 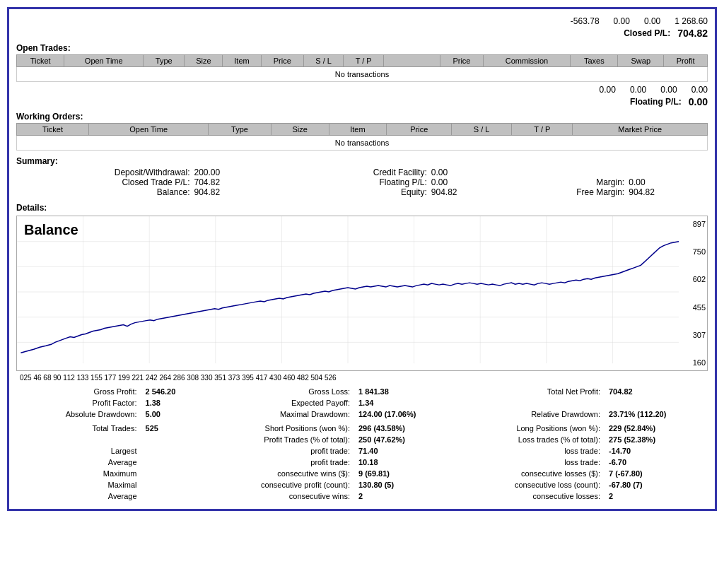 I want to click on deposit-value: 200.00, so click(x=233, y=172).